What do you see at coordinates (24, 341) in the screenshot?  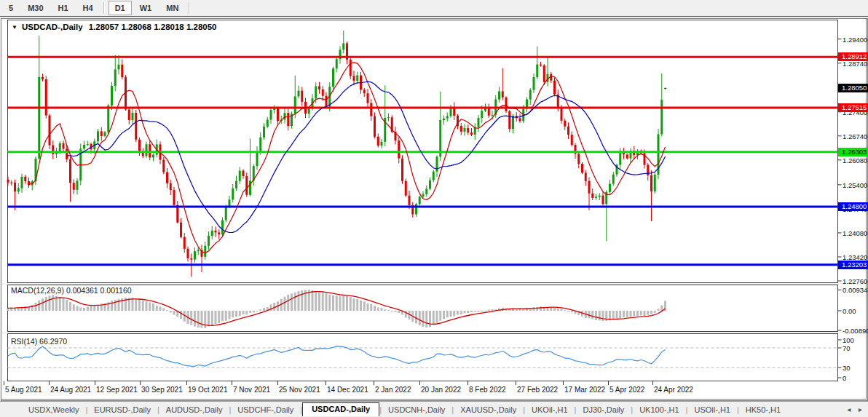 I see `rsi-label: RSI(14)` at bounding box center [24, 341].